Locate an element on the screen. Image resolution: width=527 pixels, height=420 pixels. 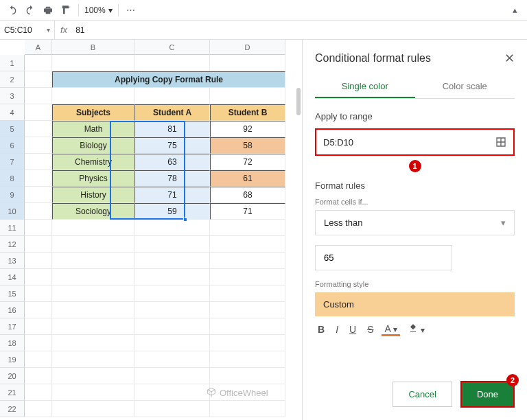
formula-input: 81 is located at coordinates (78, 30).